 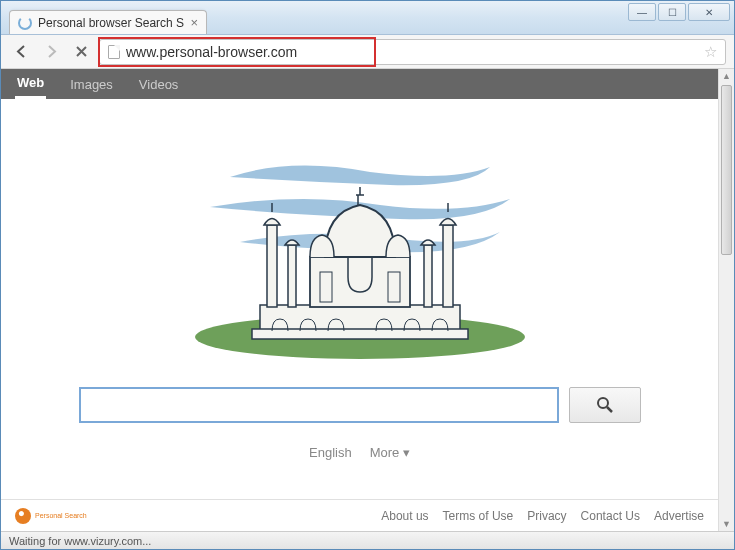 What do you see at coordinates (610, 516) in the screenshot?
I see `footer-contact: Contact Us` at bounding box center [610, 516].